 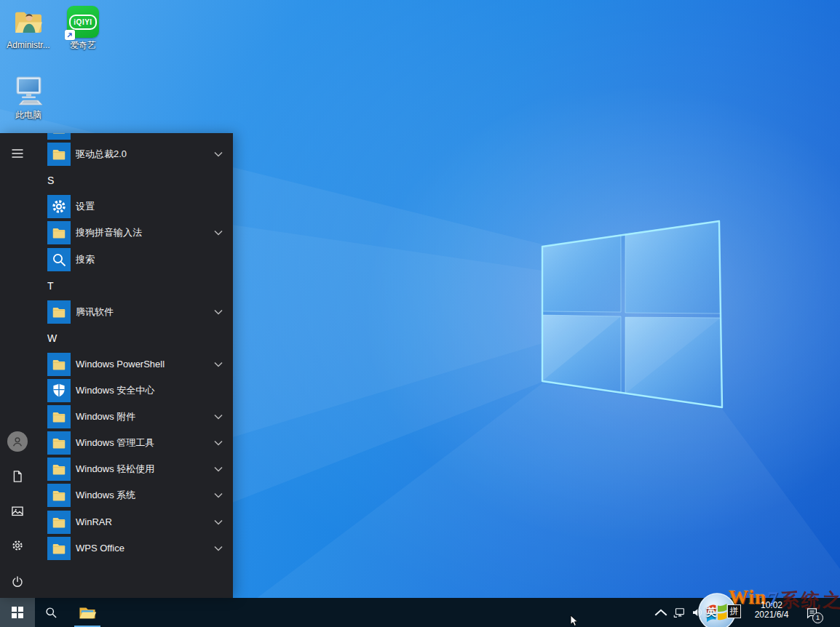 I want to click on documents-button, so click(x=17, y=476).